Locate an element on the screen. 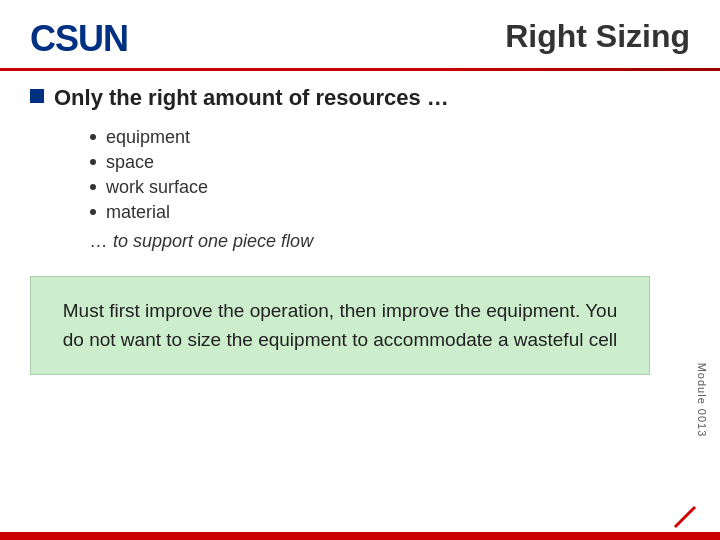 The width and height of the screenshot is (720, 540). slash-decoration-icon is located at coordinates (685, 517).